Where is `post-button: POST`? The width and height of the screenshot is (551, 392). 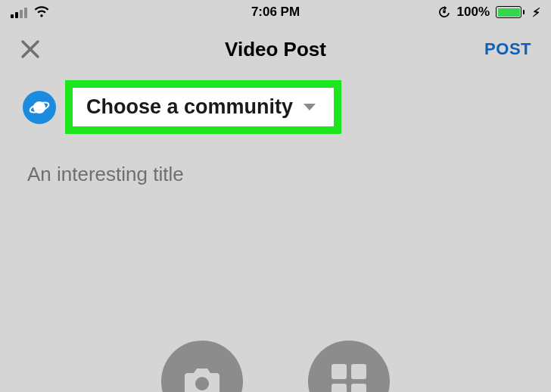
post-button: POST is located at coordinates (508, 49).